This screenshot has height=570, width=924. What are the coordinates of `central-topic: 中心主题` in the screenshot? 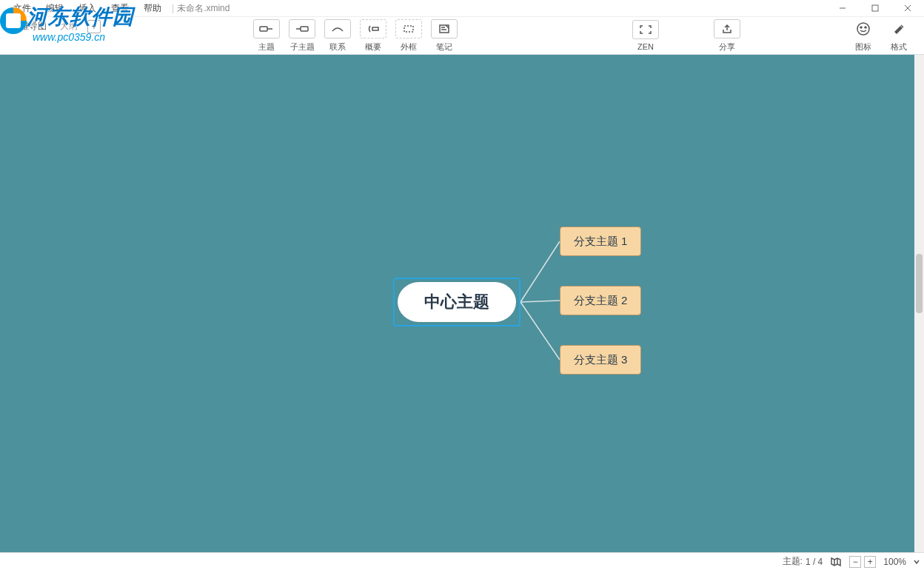 It's located at (457, 302).